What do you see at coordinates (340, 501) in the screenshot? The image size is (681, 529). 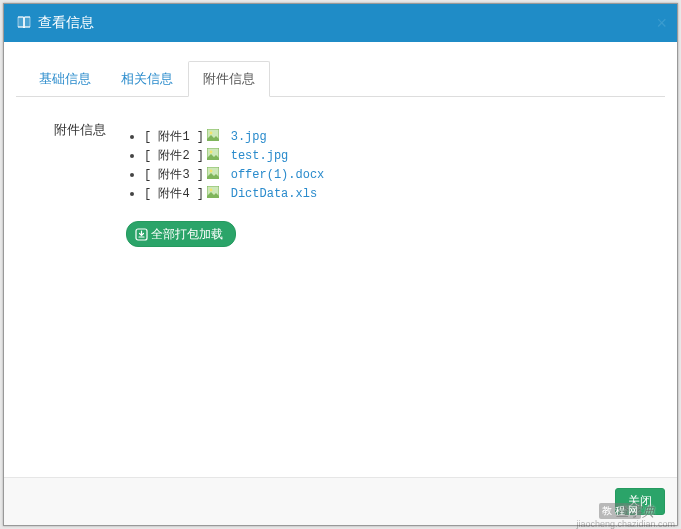 I see `dialog-footer: 关闭` at bounding box center [340, 501].